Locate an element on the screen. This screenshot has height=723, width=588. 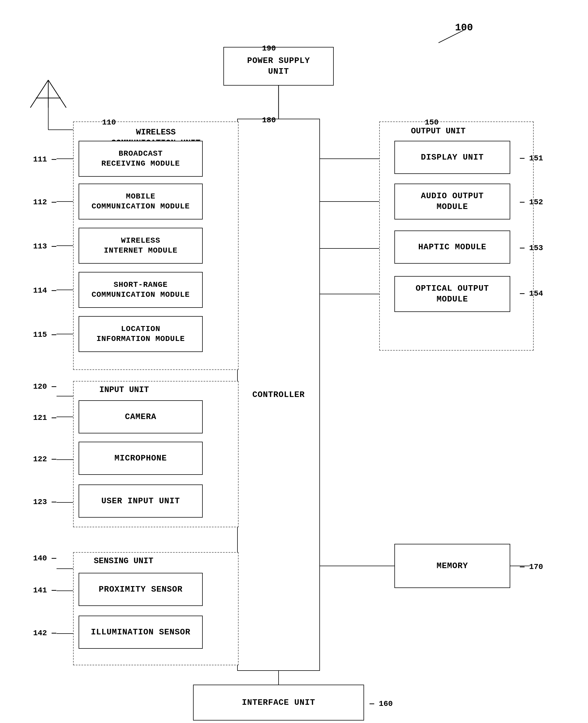
ref-140: 140 — is located at coordinates (45, 559).